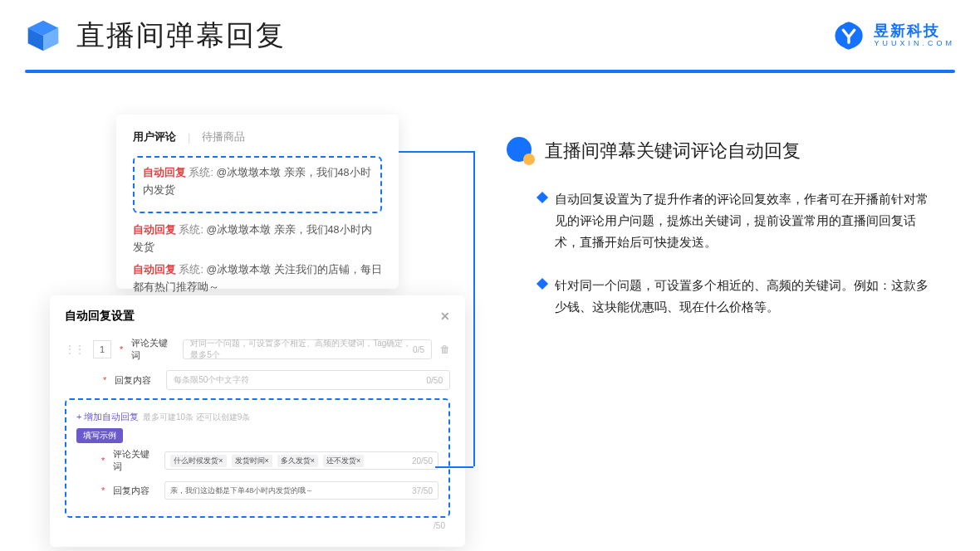 This screenshot has width=980, height=551. Describe the element at coordinates (849, 36) in the screenshot. I see `brand-logo-icon` at that location.